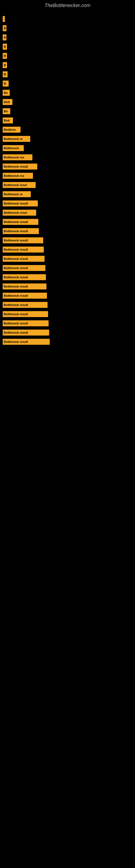  What do you see at coordinates (68, 19) in the screenshot?
I see `bar-row` at bounding box center [68, 19].